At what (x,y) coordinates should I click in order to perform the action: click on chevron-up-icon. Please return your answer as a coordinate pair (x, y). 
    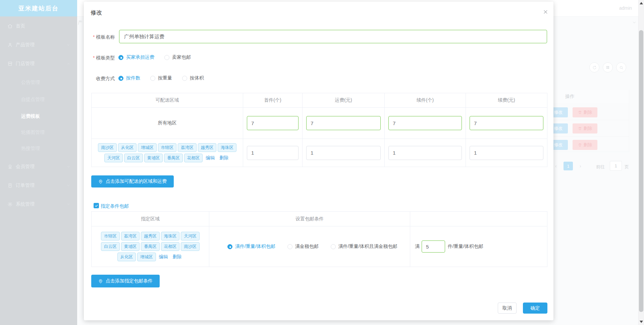
    Looking at the image, I should click on (68, 64).